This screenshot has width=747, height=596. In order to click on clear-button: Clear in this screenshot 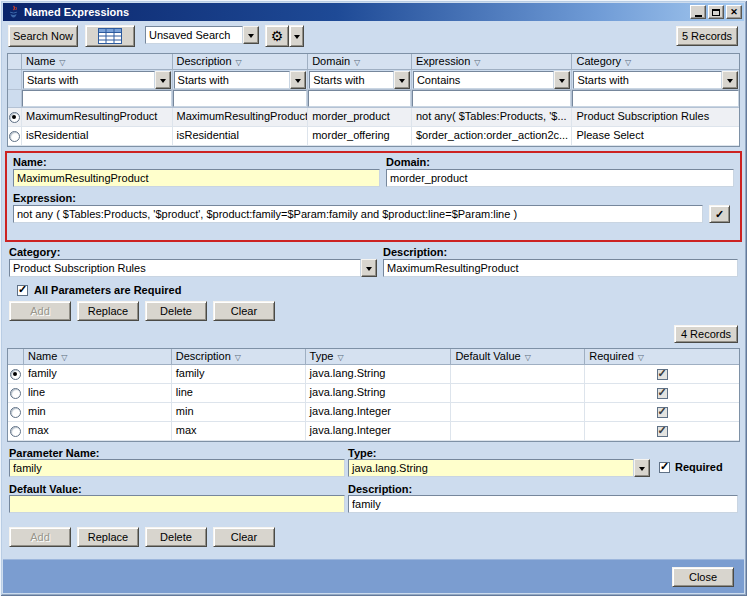, I will do `click(244, 311)`.